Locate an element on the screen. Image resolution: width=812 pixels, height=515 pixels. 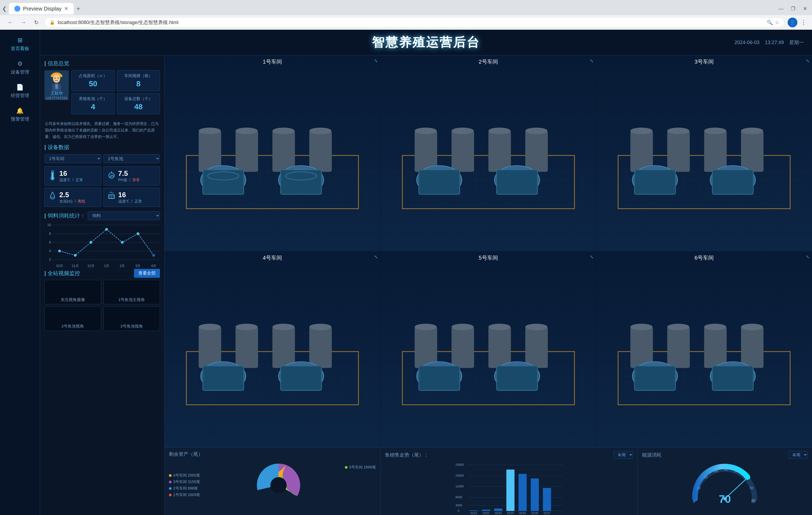
new-tab-btn: + is located at coordinates (78, 9).